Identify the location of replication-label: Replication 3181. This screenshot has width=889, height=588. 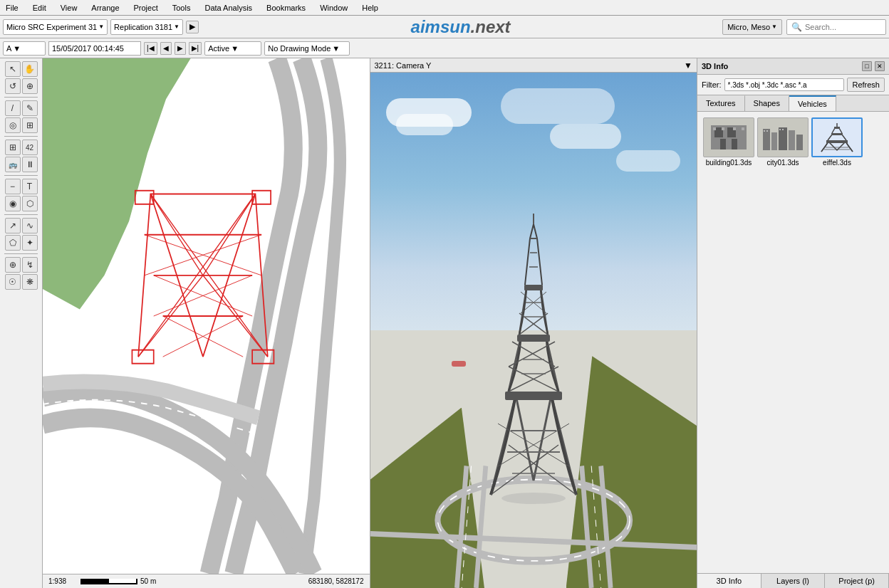
(143, 27).